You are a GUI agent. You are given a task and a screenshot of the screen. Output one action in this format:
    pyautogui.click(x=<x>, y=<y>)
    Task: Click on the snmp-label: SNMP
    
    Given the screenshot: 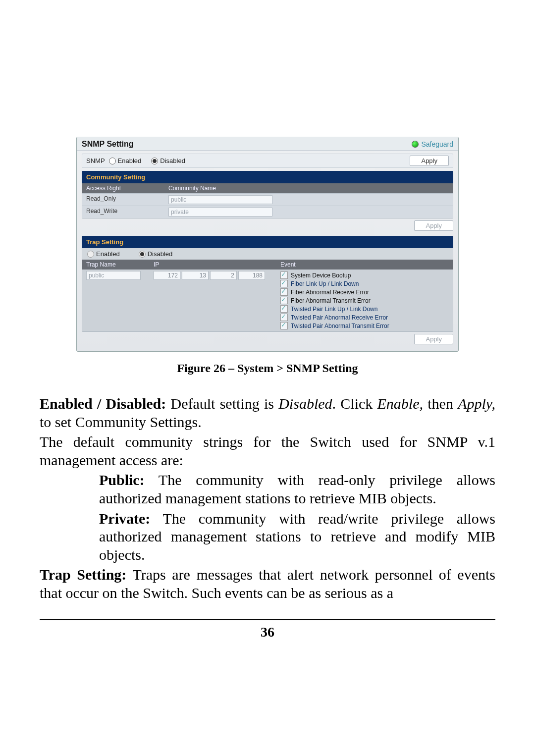 What is the action you would take?
    pyautogui.click(x=96, y=161)
    